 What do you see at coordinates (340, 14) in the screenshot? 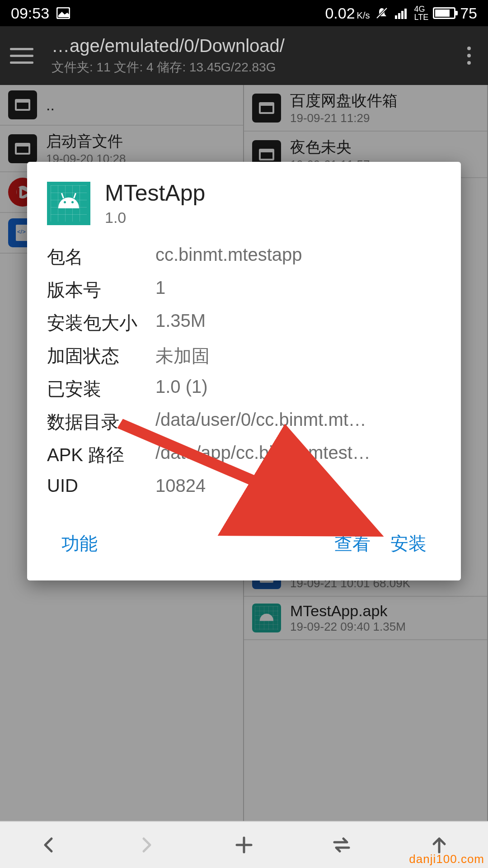
I see `status-netspeed: 0.02` at bounding box center [340, 14].